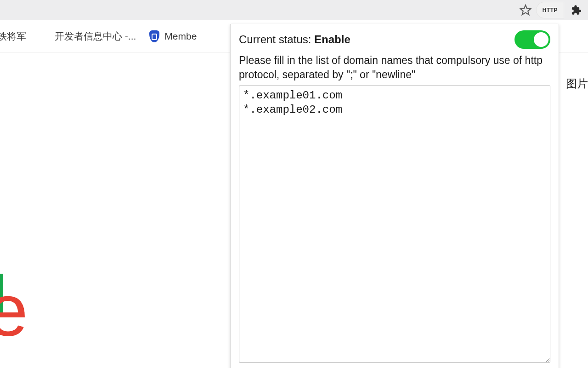 This screenshot has height=368, width=588. I want to click on bookmark-star-icon, so click(526, 10).